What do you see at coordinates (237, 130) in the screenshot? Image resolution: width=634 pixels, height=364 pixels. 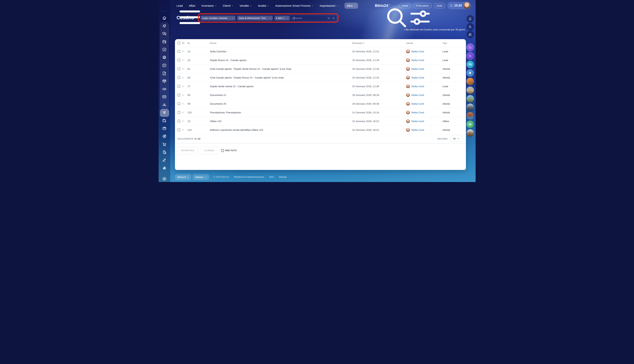 I see `row-name: Definisci i parametri iniziali dell'affa…` at bounding box center [237, 130].